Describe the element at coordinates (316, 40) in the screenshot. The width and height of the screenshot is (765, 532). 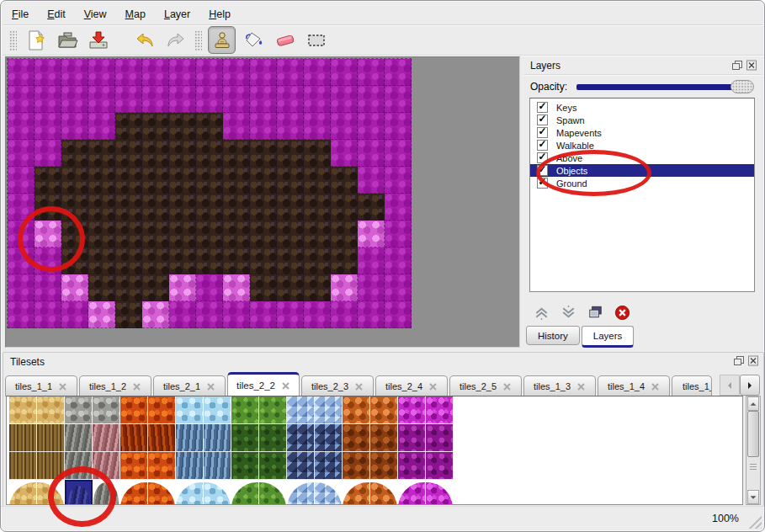
I see `rect-select-tool-button` at that location.